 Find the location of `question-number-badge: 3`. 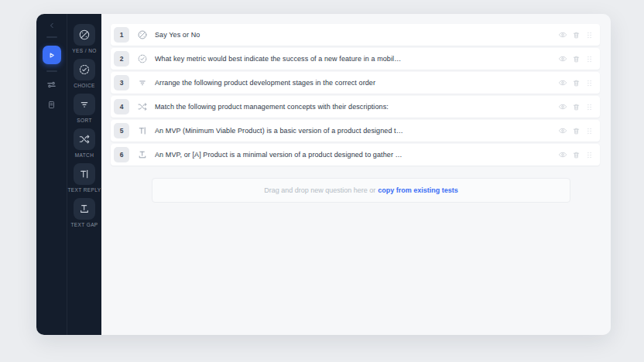

question-number-badge: 3 is located at coordinates (122, 83).